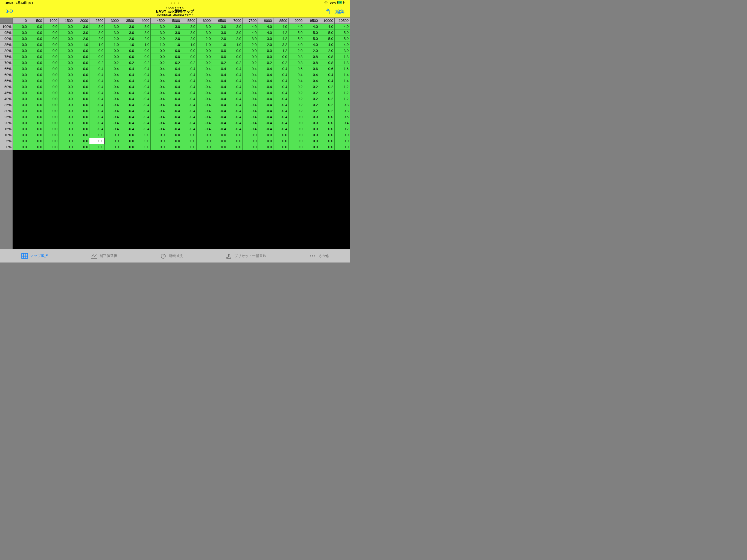  I want to click on col-header: 6500, so click(220, 21).